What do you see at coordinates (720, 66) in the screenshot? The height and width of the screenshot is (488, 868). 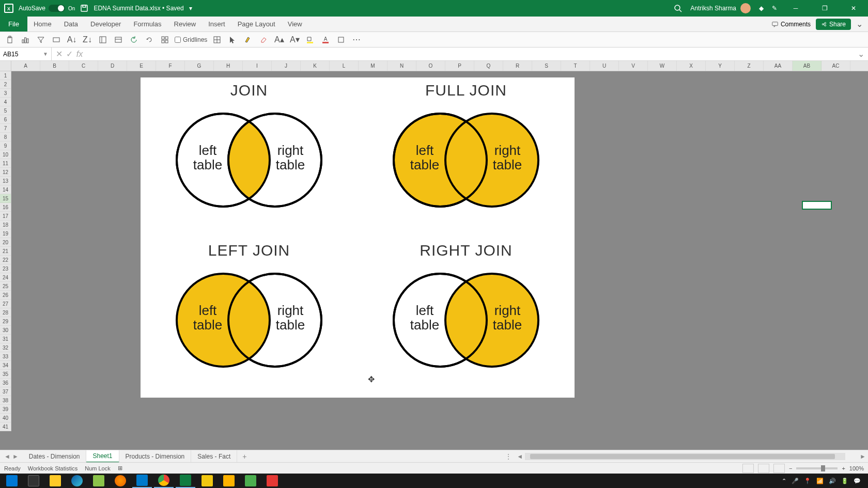 I see `column-header: Y` at bounding box center [720, 66].